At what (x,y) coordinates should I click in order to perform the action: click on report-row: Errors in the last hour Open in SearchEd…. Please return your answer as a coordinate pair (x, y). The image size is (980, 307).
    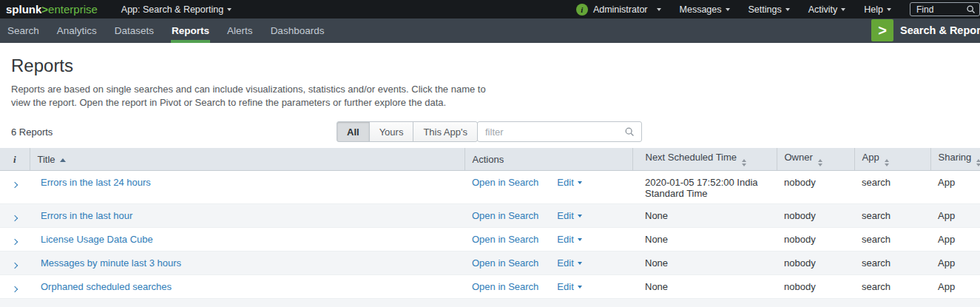
    Looking at the image, I should click on (490, 216).